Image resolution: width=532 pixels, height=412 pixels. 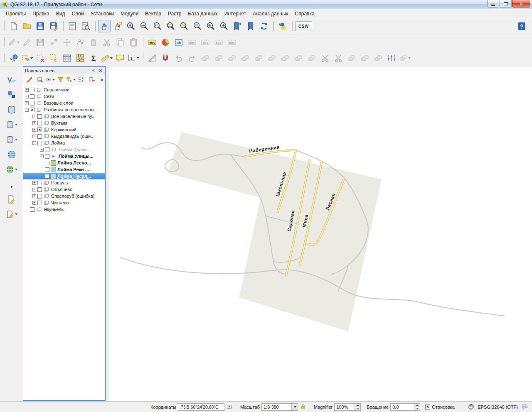 I want to click on menu-layer: Слой, so click(x=77, y=14).